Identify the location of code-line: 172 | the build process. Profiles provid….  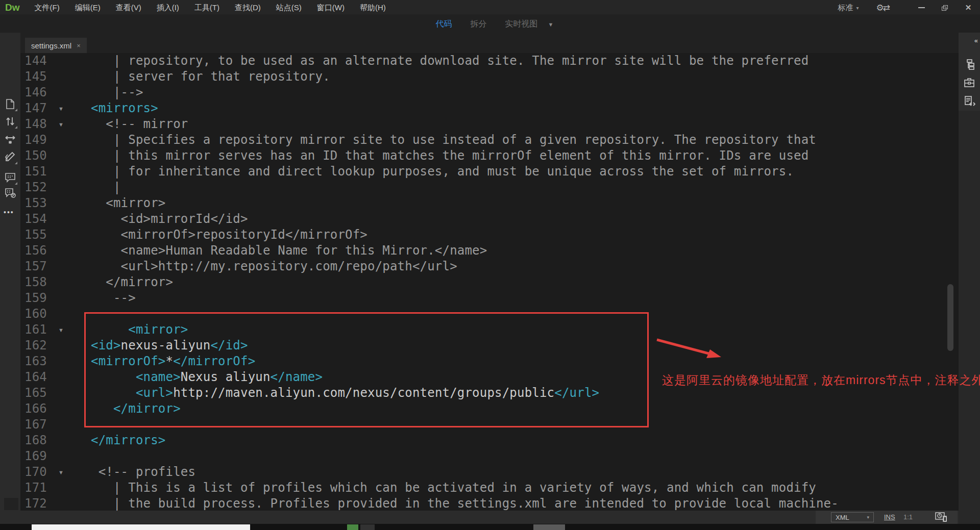
(489, 503).